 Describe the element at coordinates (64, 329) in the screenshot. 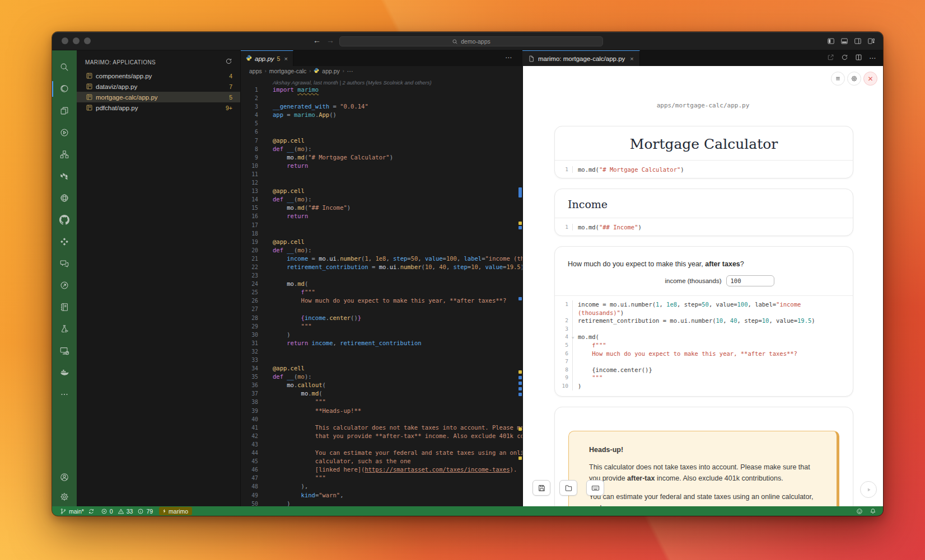

I see `test-flask-icon` at that location.